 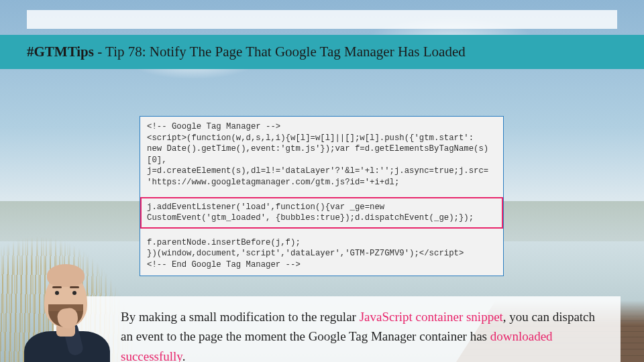 I want to click on title-bar: #GTMTips - Tip 78: Notify The Page That …, so click(x=322, y=52).